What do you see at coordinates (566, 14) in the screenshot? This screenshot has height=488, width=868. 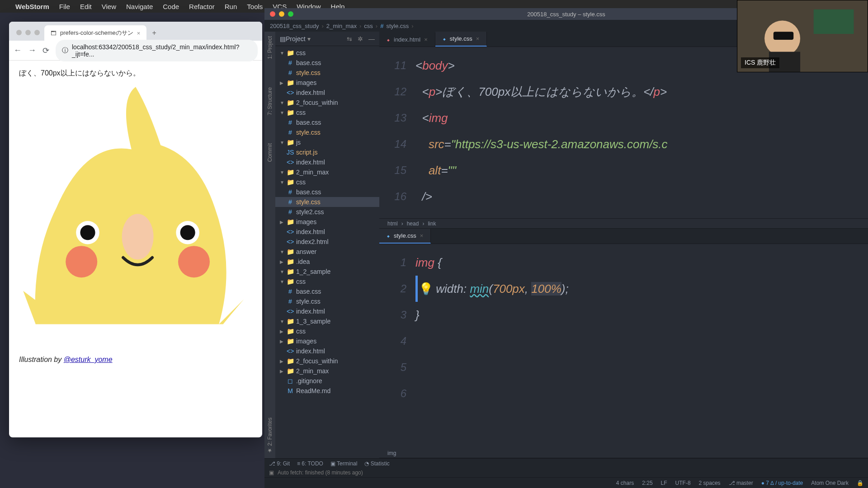 I see `window-title: 200518_css_study – style.css` at bounding box center [566, 14].